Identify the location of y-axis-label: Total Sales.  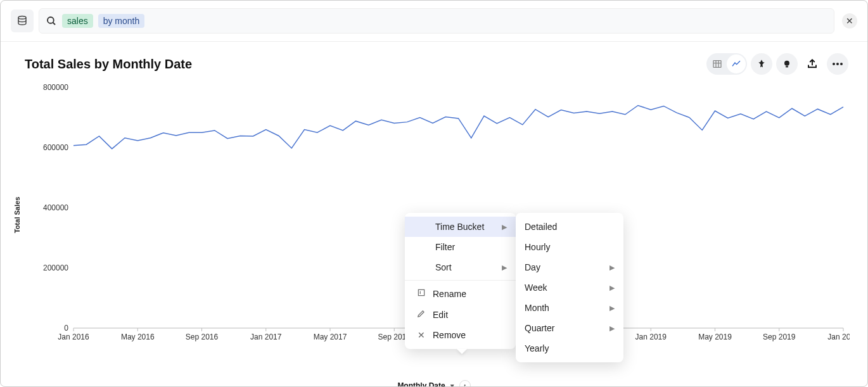
(17, 215).